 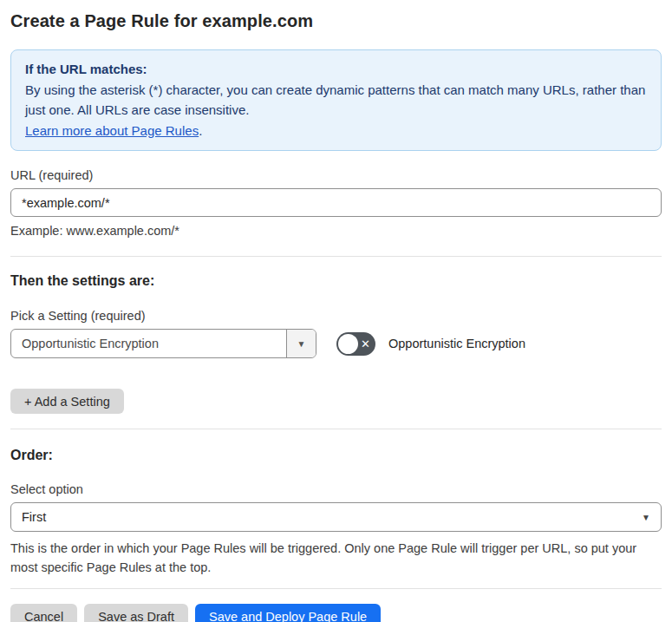 I want to click on toggle-x-icon: ✕, so click(x=366, y=344).